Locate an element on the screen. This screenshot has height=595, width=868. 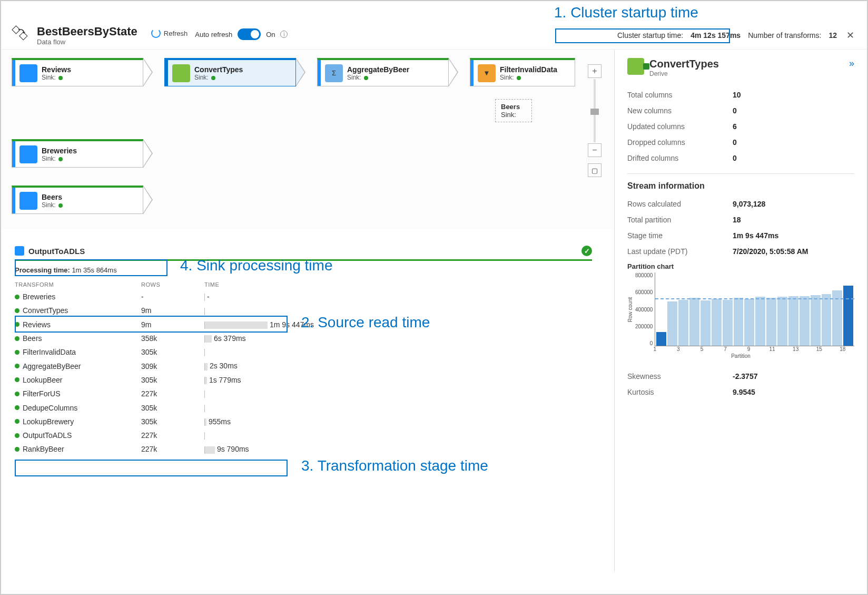
zoom-fit-button: ▢ is located at coordinates (595, 170).